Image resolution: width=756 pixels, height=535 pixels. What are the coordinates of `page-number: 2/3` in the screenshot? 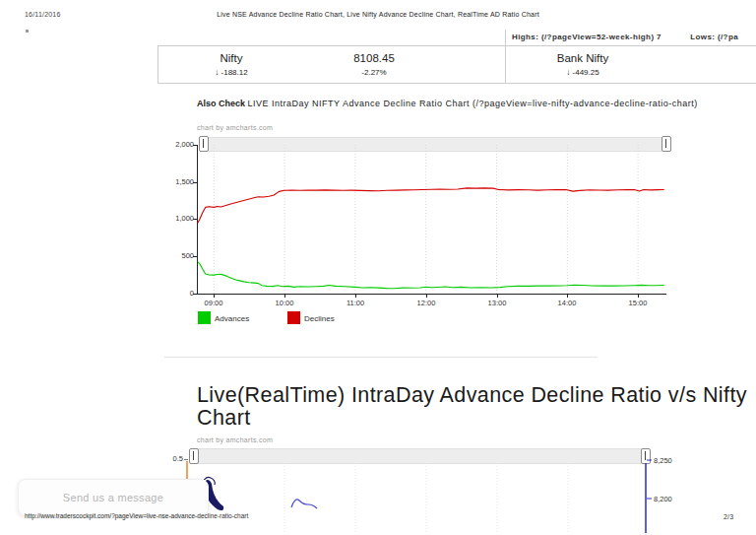 It's located at (728, 516).